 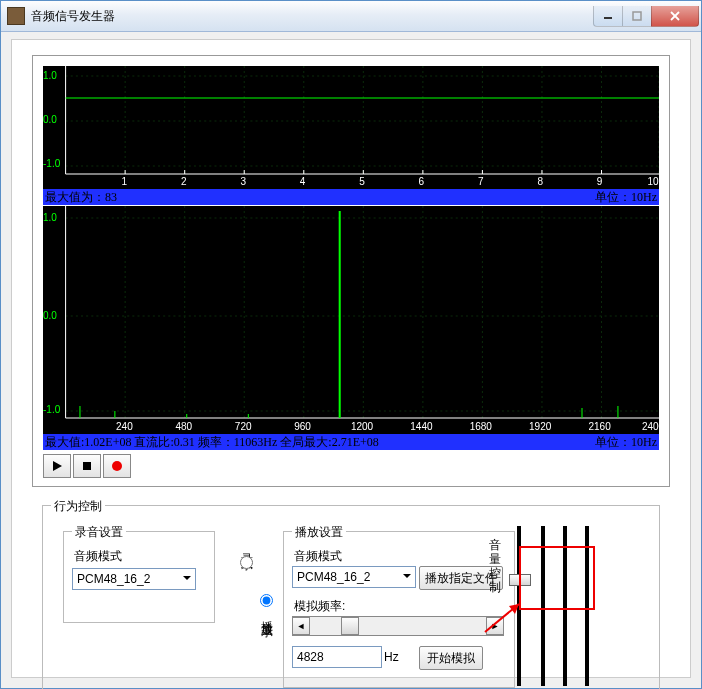 What do you see at coordinates (81, 197) in the screenshot?
I see `plot1-max-label: 最大值为：83` at bounding box center [81, 197].